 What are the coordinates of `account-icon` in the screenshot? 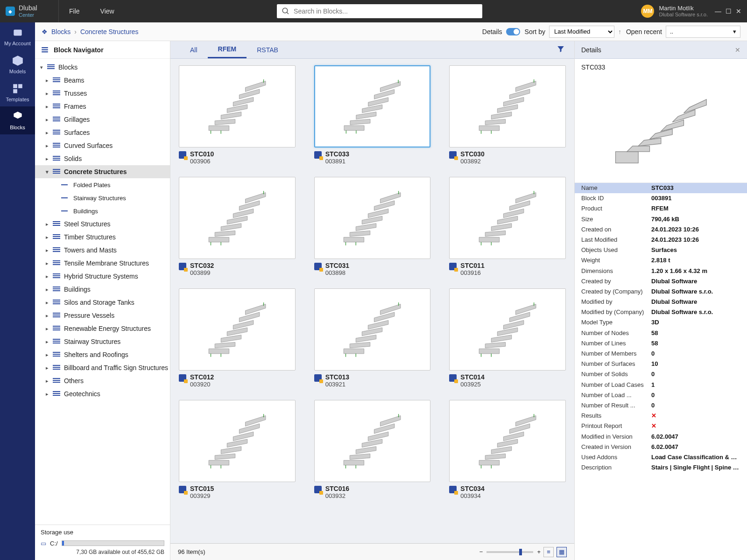 It's located at (18, 33).